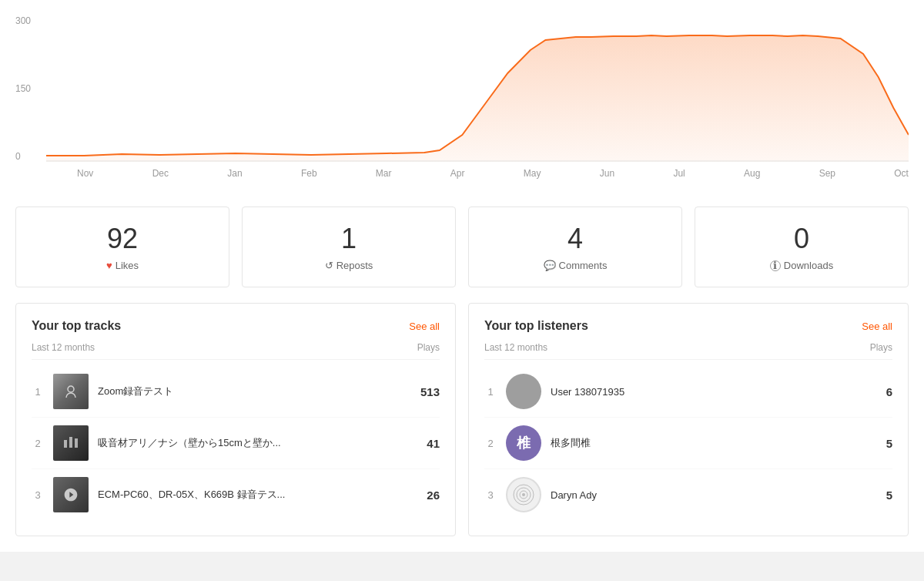 The image size is (924, 581). What do you see at coordinates (433, 444) in the screenshot?
I see `track-plays-2: 41` at bounding box center [433, 444].